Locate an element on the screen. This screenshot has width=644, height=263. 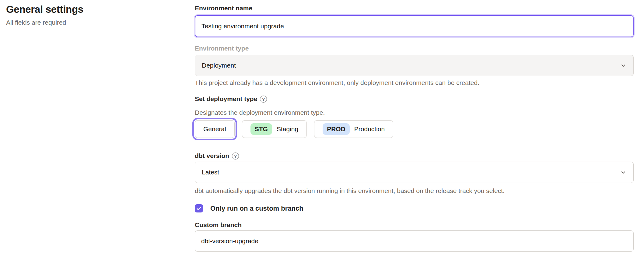
deployment-type-production-label: Production is located at coordinates (369, 129).